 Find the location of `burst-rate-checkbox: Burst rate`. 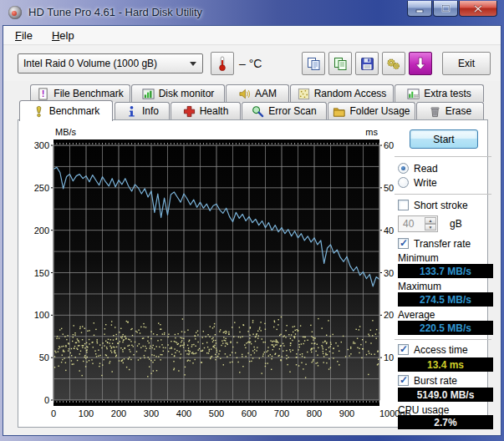

burst-rate-checkbox: Burst rate is located at coordinates (428, 381).